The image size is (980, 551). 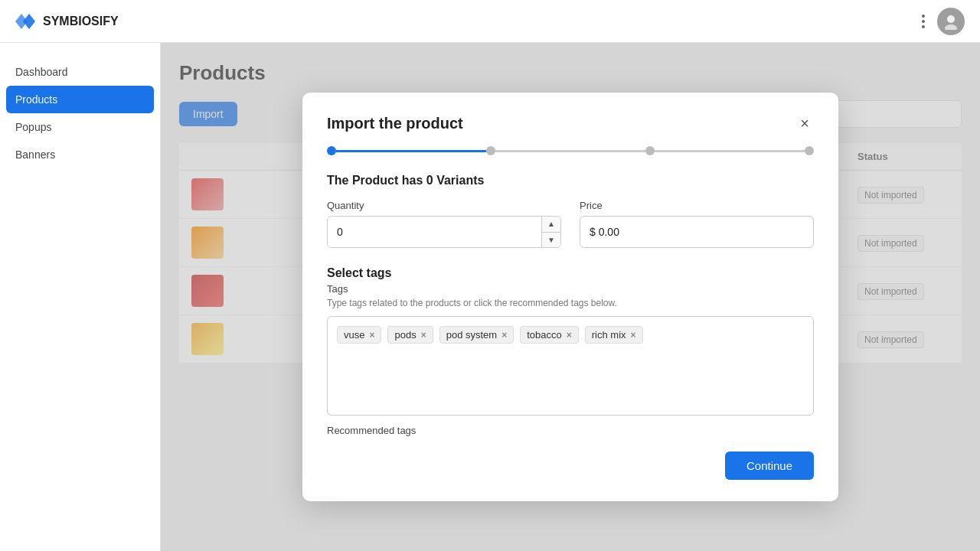 What do you see at coordinates (372, 335) in the screenshot?
I see `tag-remove-vuse: ×` at bounding box center [372, 335].